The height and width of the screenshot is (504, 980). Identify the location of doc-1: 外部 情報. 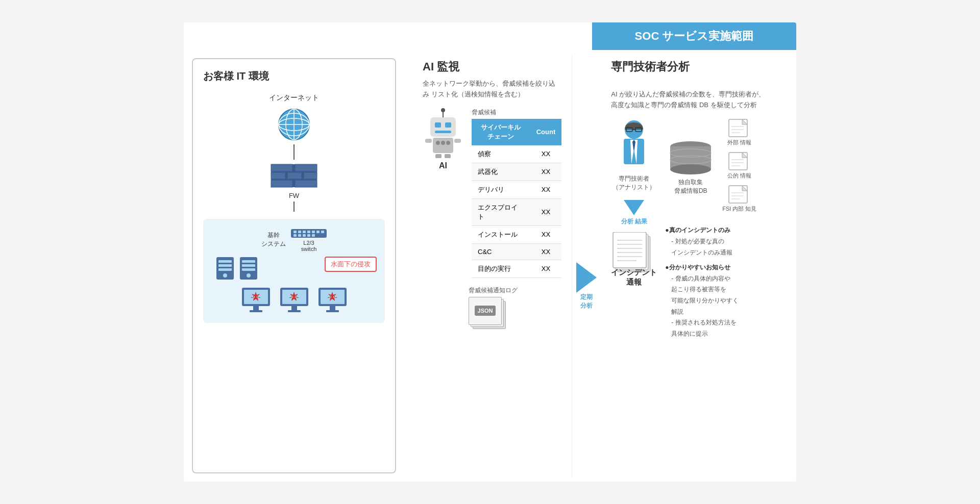
(739, 133).